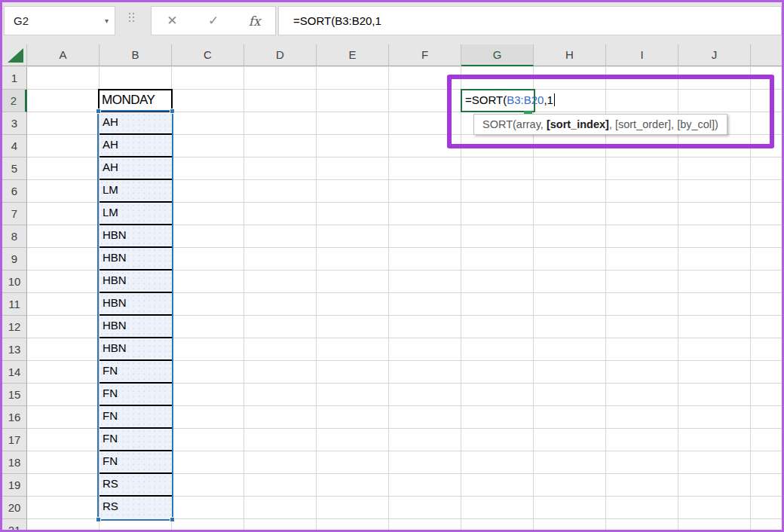  I want to click on cell-B2: MONDAY, so click(136, 101).